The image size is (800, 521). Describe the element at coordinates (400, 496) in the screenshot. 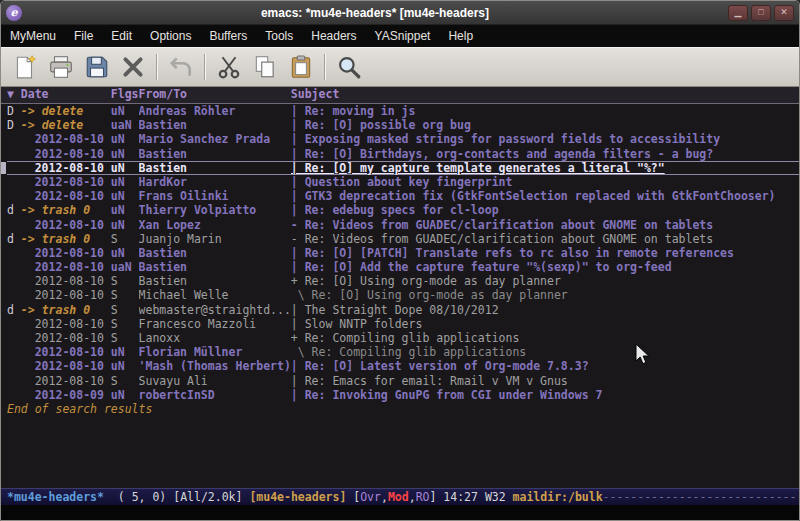

I see `mode-line: *mu4e-headers* ( 5, 0) [All/2.0k] [mu4e-…` at that location.